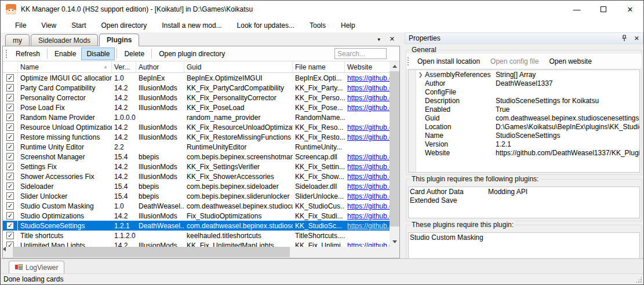 The width and height of the screenshot is (644, 285). Describe the element at coordinates (201, 97) in the screenshot. I see `table-row: ✓Personality Corrector14.2IllusionModsKK…` at that location.